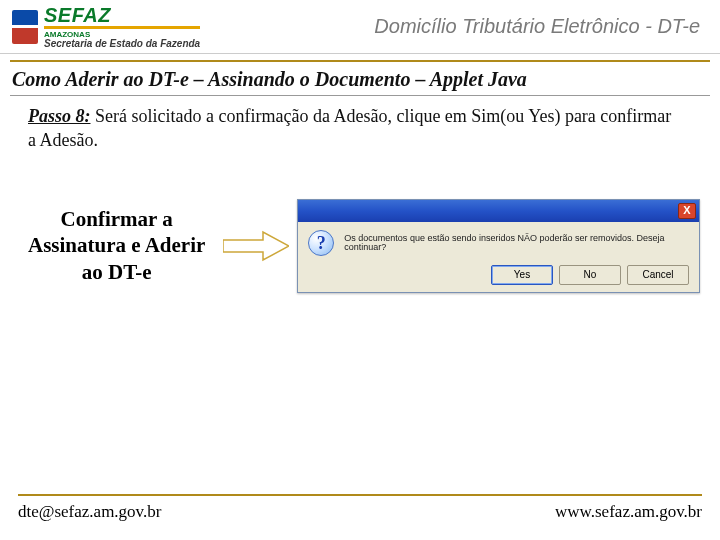  What do you see at coordinates (687, 211) in the screenshot?
I see `close-icon: X` at bounding box center [687, 211].